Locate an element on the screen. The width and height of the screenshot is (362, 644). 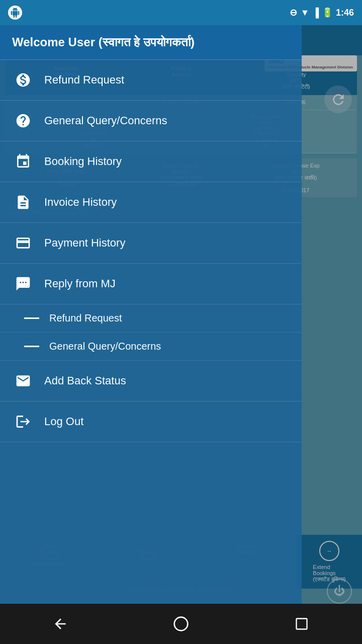
battery-icon: 🔋 is located at coordinates (327, 13).